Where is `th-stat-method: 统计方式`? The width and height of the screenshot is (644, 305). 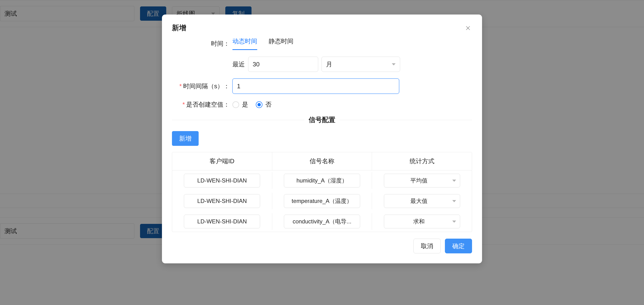
th-stat-method: 统计方式 is located at coordinates (422, 161).